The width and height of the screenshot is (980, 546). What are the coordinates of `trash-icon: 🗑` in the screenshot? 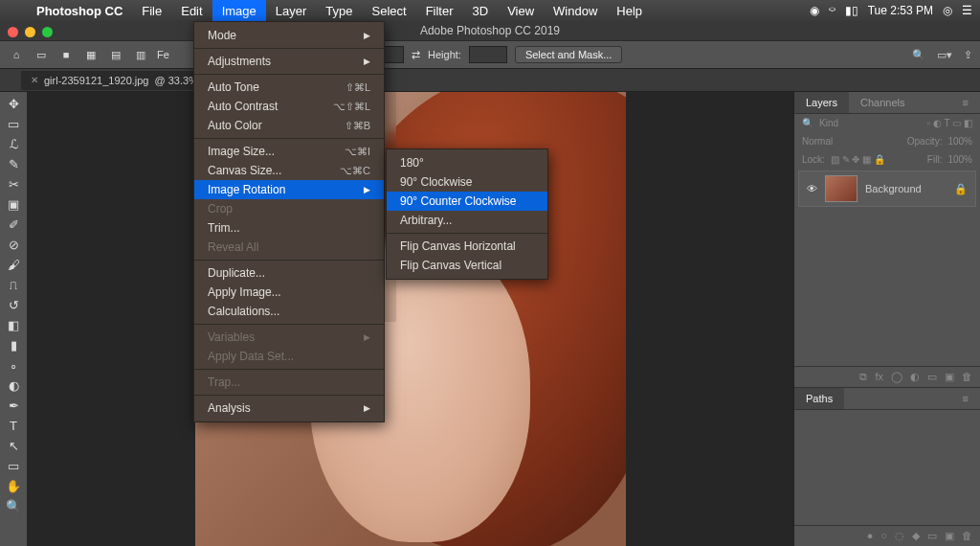 It's located at (967, 377).